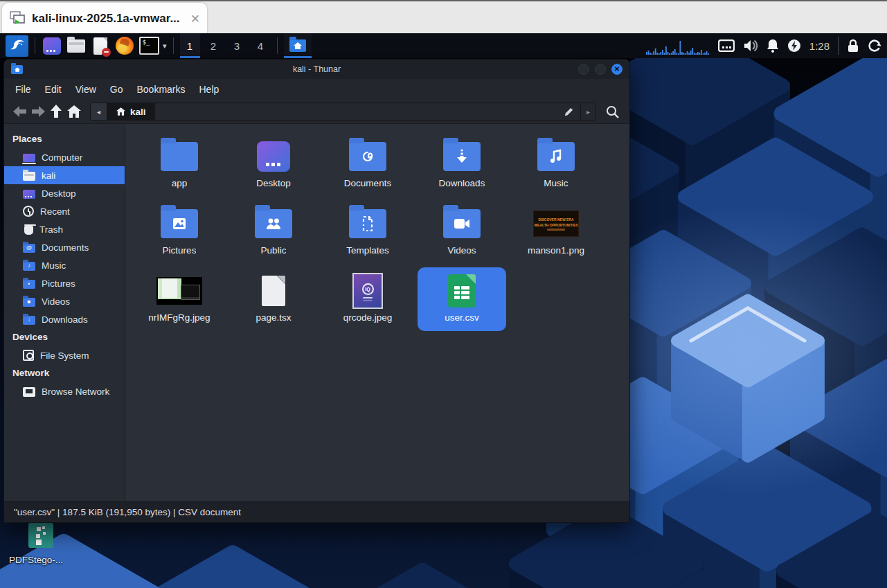 The image size is (887, 588). Describe the element at coordinates (274, 166) in the screenshot. I see `file-item-desktop: Desktop` at that location.